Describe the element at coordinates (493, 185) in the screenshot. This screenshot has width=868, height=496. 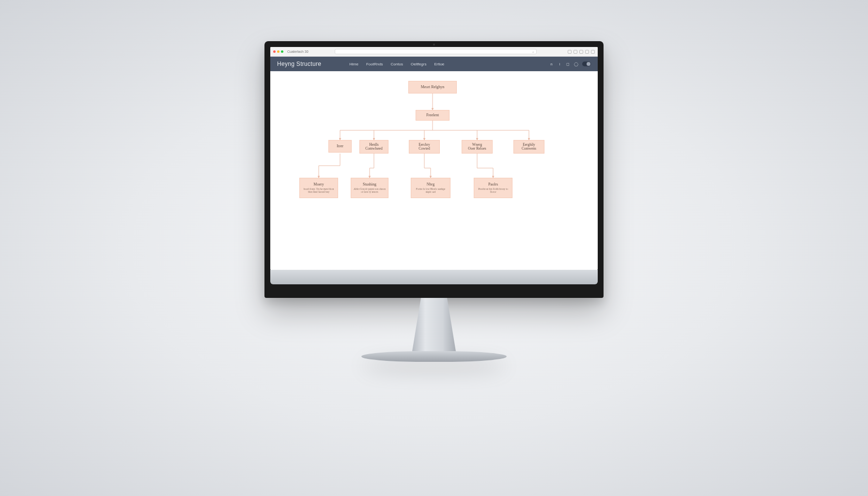
I see `node-title: Paolrs` at that location.